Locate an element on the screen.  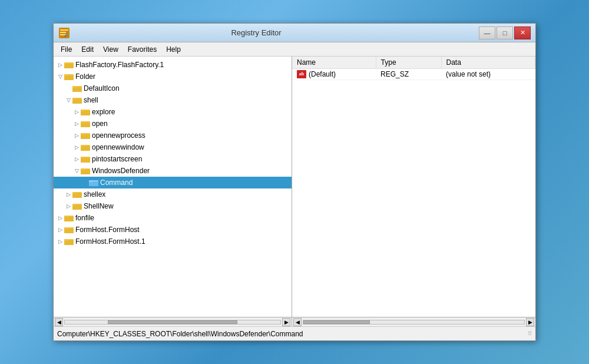
tree-item-fonfile: ▷ fonfile is located at coordinates (173, 218).